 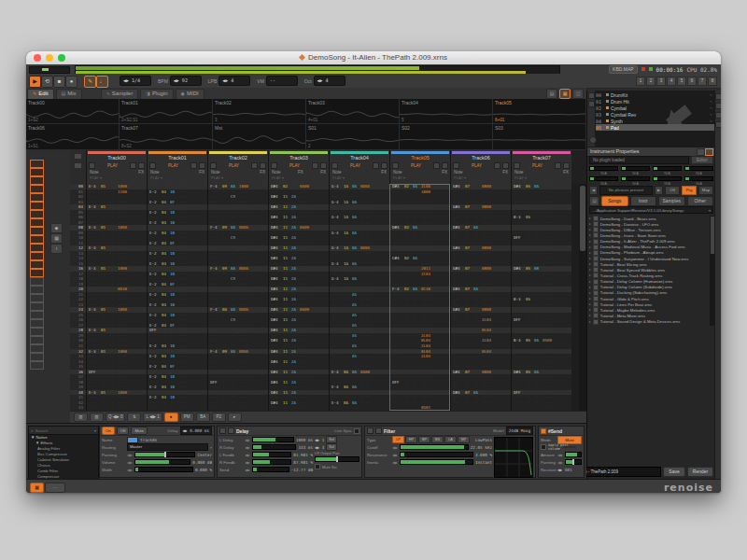 What do you see at coordinates (593, 140) in the screenshot?
I see `midi-keyboard-icon` at bounding box center [593, 140].